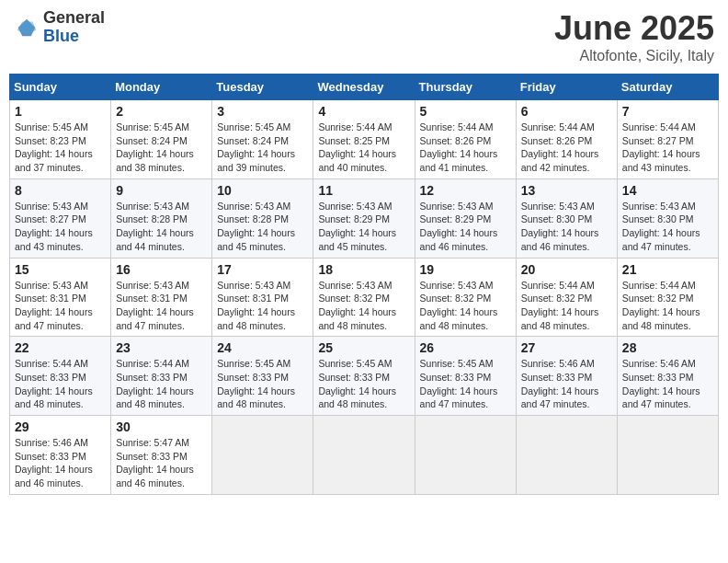 This screenshot has width=728, height=563. What do you see at coordinates (364, 218) in the screenshot?
I see `calendar-week-2: 8Sunrise: 5:43 AMSunset: 8:27 PMDaylight…` at bounding box center [364, 218].